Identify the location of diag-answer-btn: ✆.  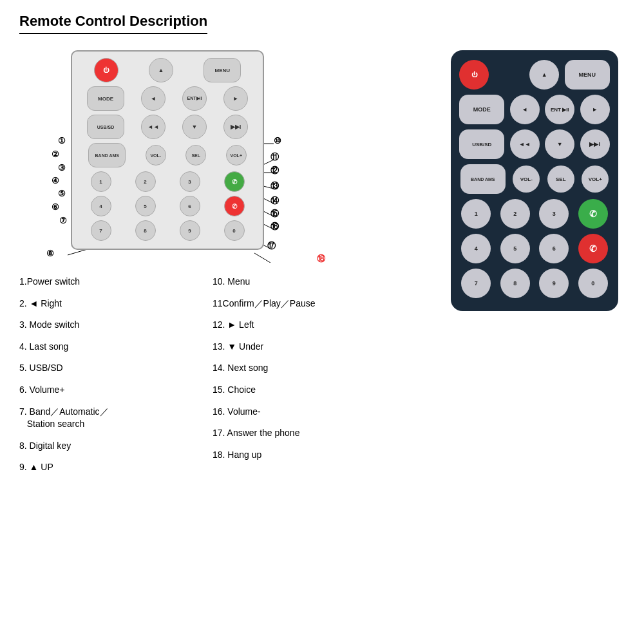
(234, 182).